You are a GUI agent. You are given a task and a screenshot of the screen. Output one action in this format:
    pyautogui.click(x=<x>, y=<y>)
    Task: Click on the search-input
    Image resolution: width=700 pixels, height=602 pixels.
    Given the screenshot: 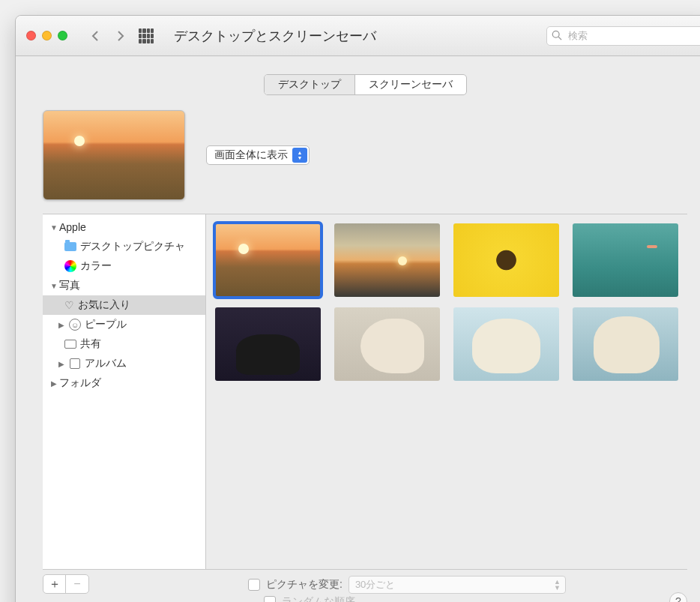 What is the action you would take?
    pyautogui.click(x=624, y=36)
    